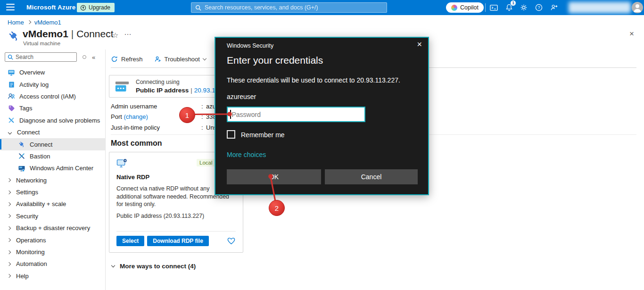 The width and height of the screenshot is (644, 290). I want to click on native-rdp-ip: Public IP address (20.93.113.227), so click(176, 216).